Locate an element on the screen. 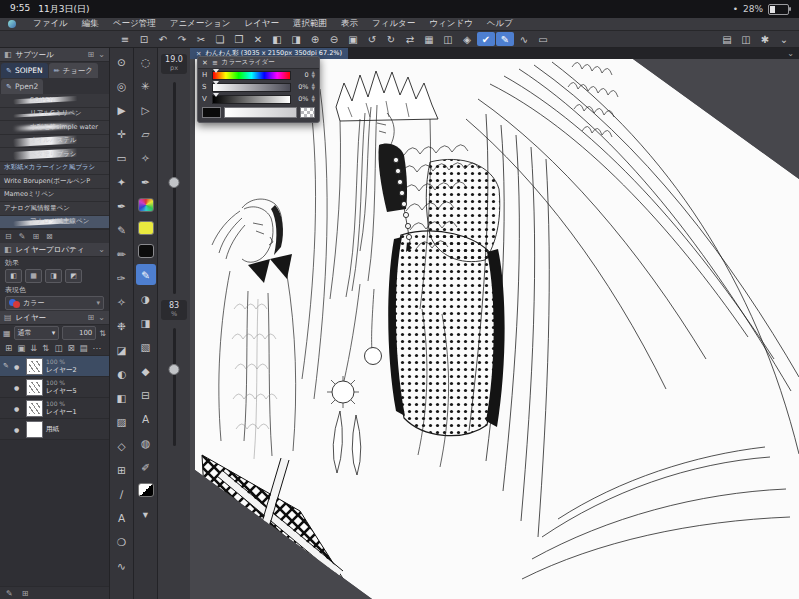 The width and height of the screenshot is (799, 599). cut-icon: ✂ is located at coordinates (201, 39).